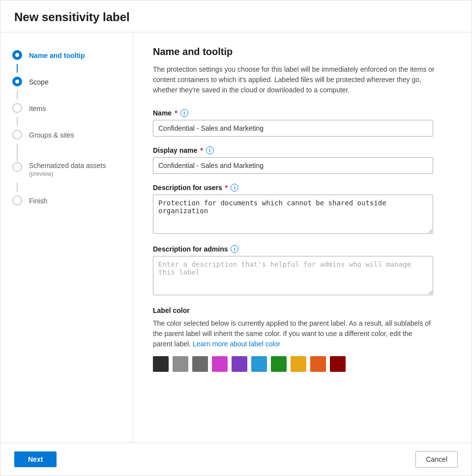  Describe the element at coordinates (302, 364) in the screenshot. I see `color-swatches` at that location.